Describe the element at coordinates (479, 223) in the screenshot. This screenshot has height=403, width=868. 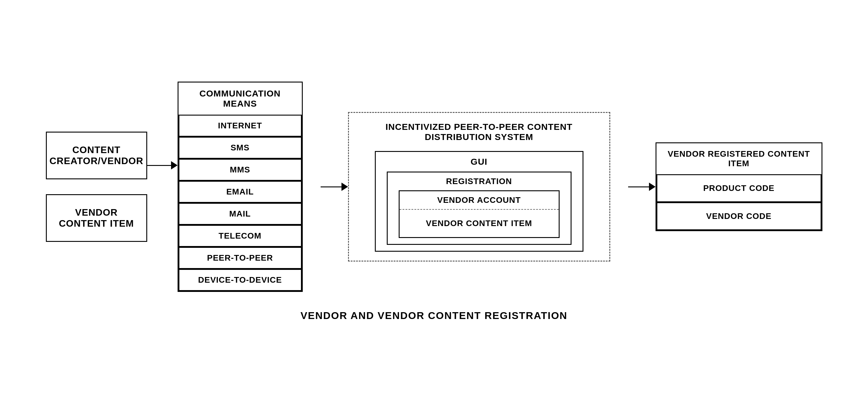
I see `vendor-content-item-inner: VENDOR CONTENT ITEM` at that location.